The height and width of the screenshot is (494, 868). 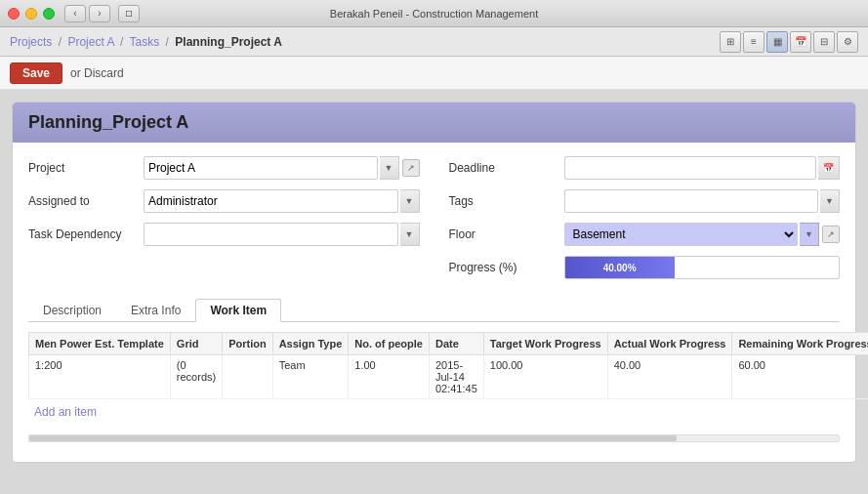 I want to click on progress-bar-wrap: 40.00%, so click(x=703, y=268).